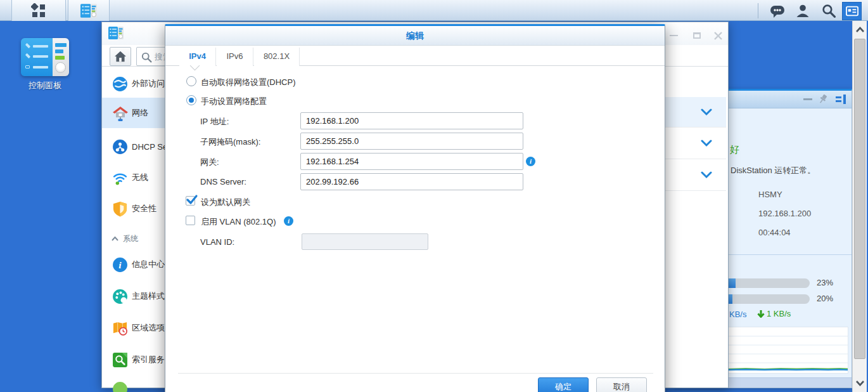  I want to click on partial-green-icon, so click(120, 387).